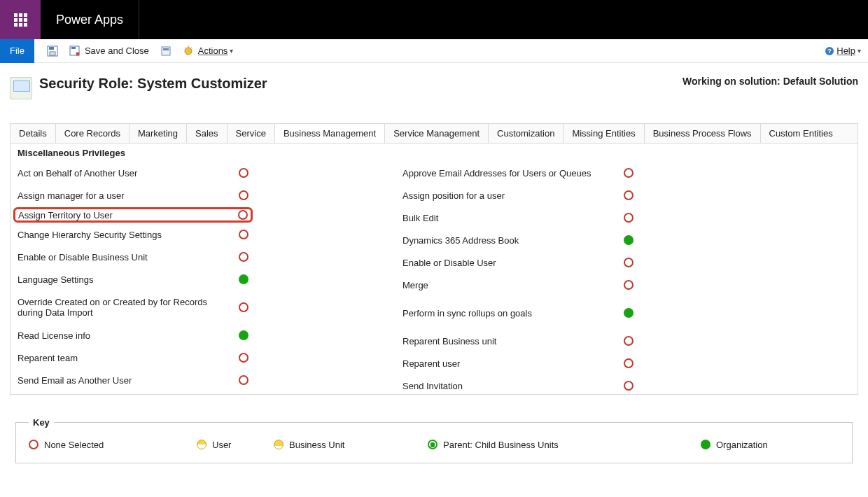  I want to click on key-legend: Key, so click(41, 423).